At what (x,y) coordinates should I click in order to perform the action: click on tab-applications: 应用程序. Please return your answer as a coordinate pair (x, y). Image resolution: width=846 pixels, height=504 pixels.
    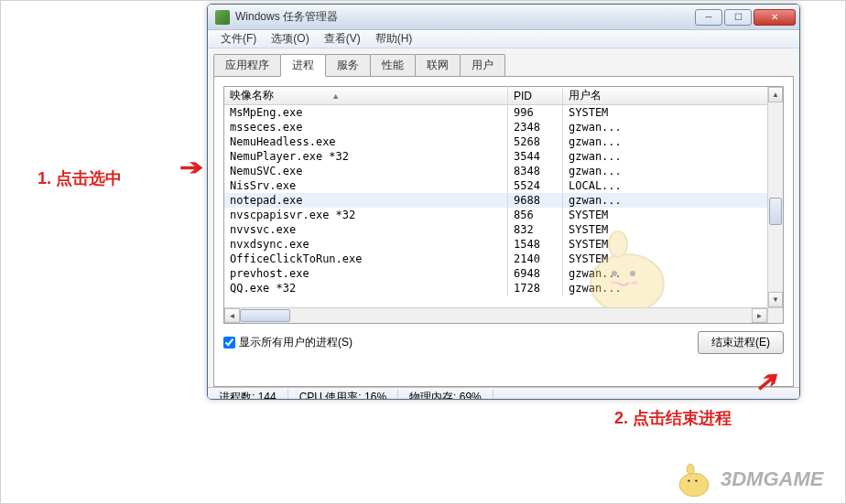
    Looking at the image, I should click on (247, 65).